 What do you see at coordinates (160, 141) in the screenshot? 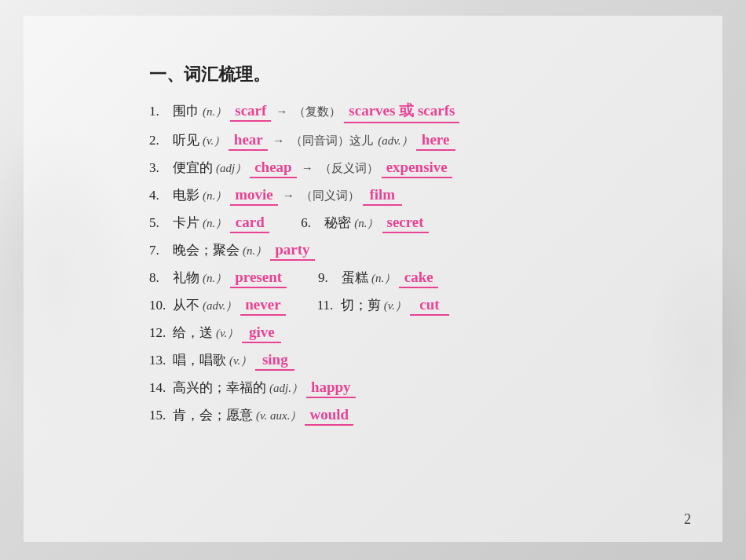
I see `item-number: 2.` at bounding box center [160, 141].